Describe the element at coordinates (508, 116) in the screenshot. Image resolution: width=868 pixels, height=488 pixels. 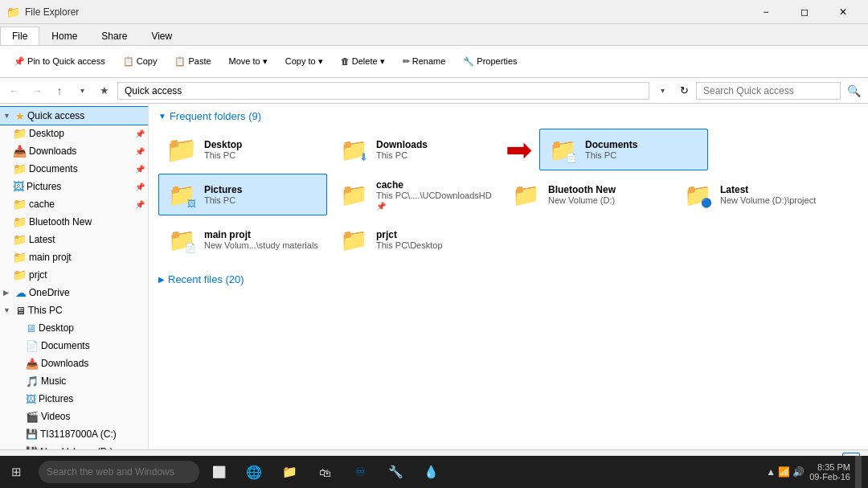
I see `frequent-folders-header: ▼ Frequent folders (9)` at that location.